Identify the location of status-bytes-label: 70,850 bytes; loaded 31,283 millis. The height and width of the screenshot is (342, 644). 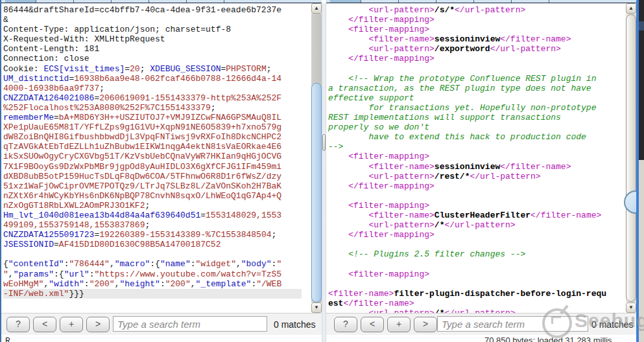
(549, 339).